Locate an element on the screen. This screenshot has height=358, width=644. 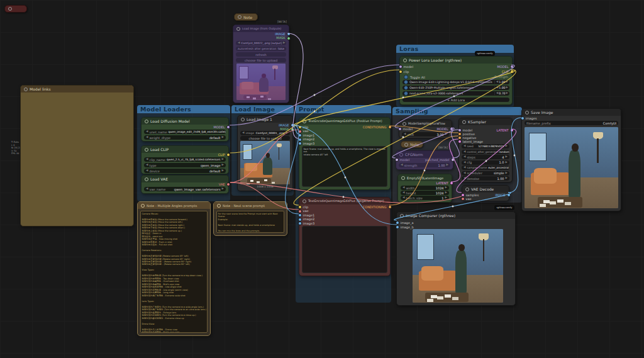
node-title-bar: Load Diffusion Model is located at coordinates (185, 121).